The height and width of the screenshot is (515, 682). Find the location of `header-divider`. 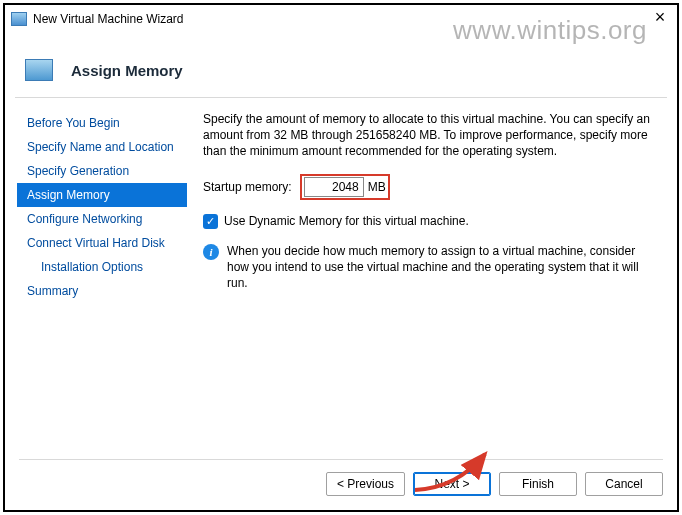

header-divider is located at coordinates (341, 98).